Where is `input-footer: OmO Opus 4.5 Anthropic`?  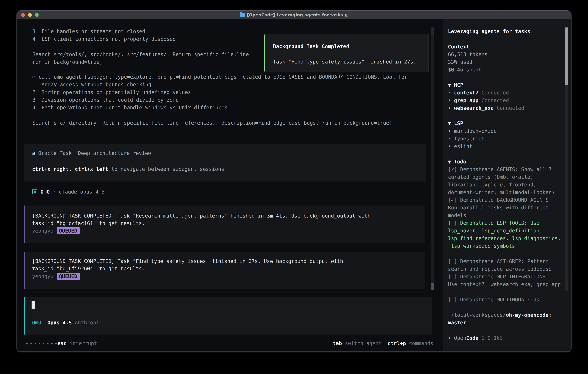 input-footer: OmO Opus 4.5 Anthropic is located at coordinates (67, 323).